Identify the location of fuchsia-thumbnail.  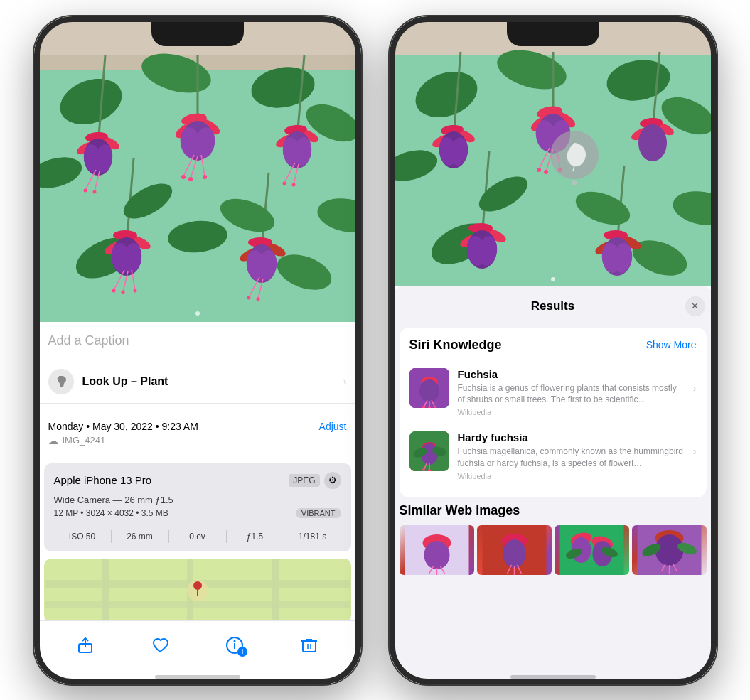
(429, 388).